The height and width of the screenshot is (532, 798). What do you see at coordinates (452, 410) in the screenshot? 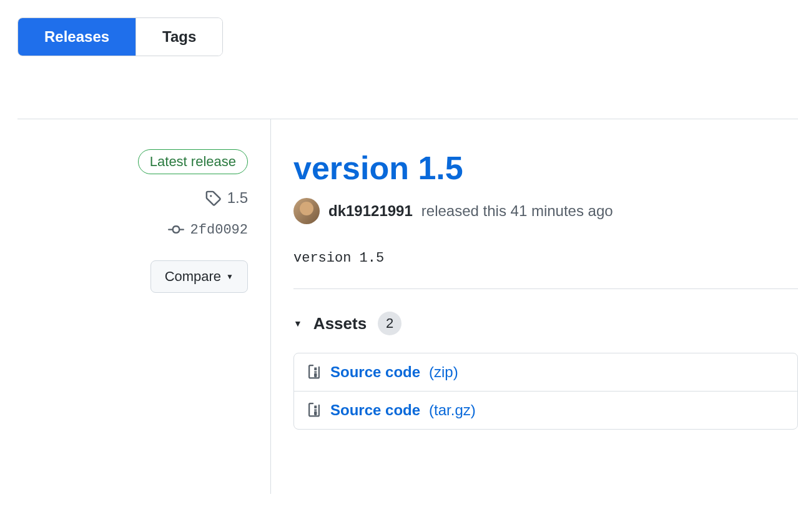
I see `asset-ext: (tar.gz)` at bounding box center [452, 410].